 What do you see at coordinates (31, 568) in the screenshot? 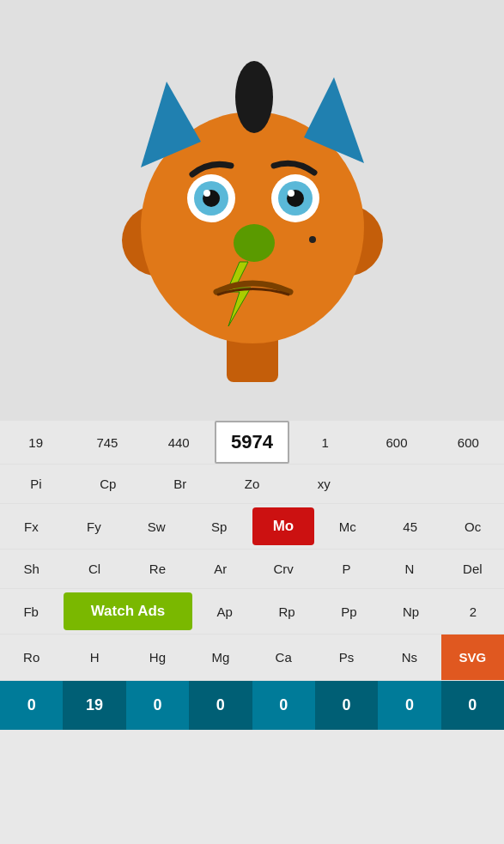
I see `cell-sh: Sh` at bounding box center [31, 568].